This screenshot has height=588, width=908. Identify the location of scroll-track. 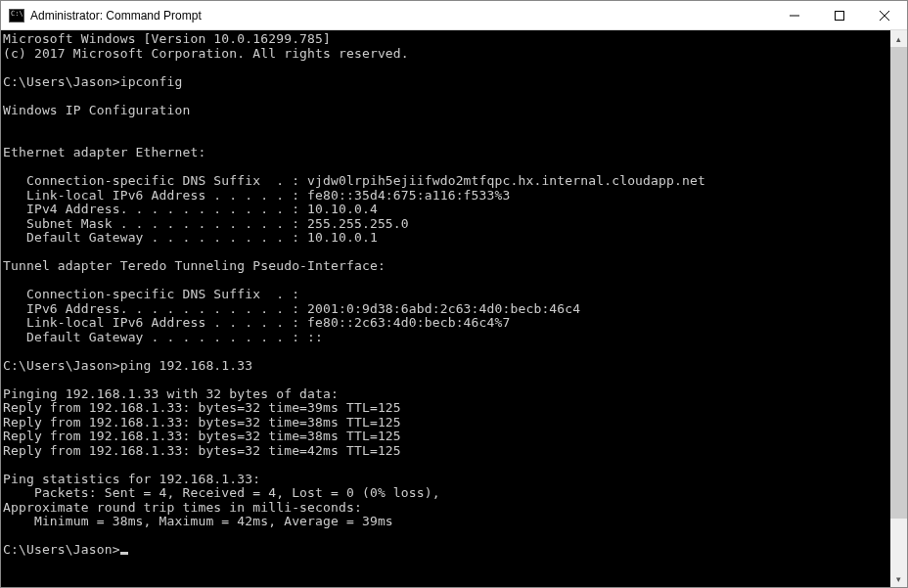
(898, 309).